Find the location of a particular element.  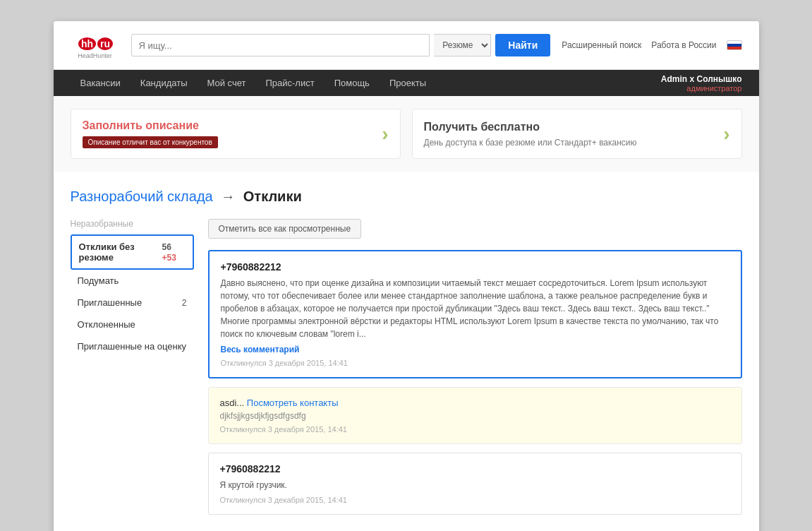

response-2-name: asdi... Посмотреть контакты is located at coordinates (475, 402).